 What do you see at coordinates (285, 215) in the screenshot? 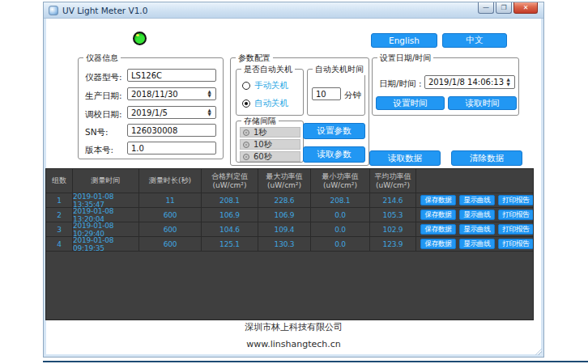
I see `cell-max: 106.9` at bounding box center [285, 215].